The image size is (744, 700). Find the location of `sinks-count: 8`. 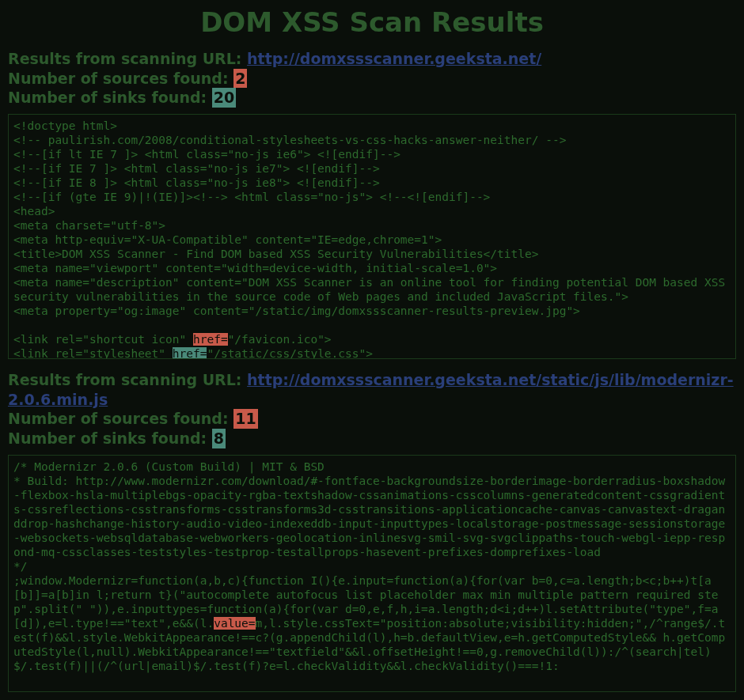

sinks-count: 8 is located at coordinates (218, 438).